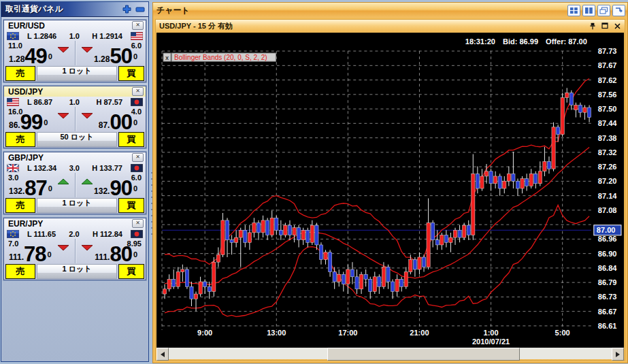  I want to click on svg-text: 5:00, so click(563, 333).